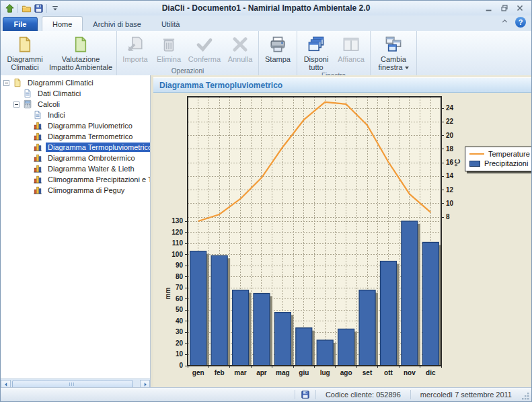  Describe the element at coordinates (477, 154) in the screenshot. I see `legend-line-swatch` at that location.